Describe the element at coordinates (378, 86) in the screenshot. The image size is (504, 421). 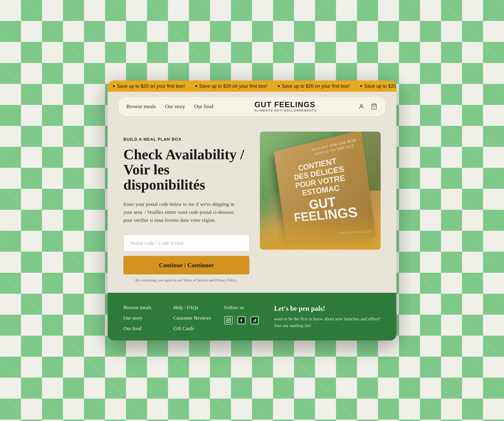
I see `announcement-item-4: Save up to $20 on your first box!` at that location.